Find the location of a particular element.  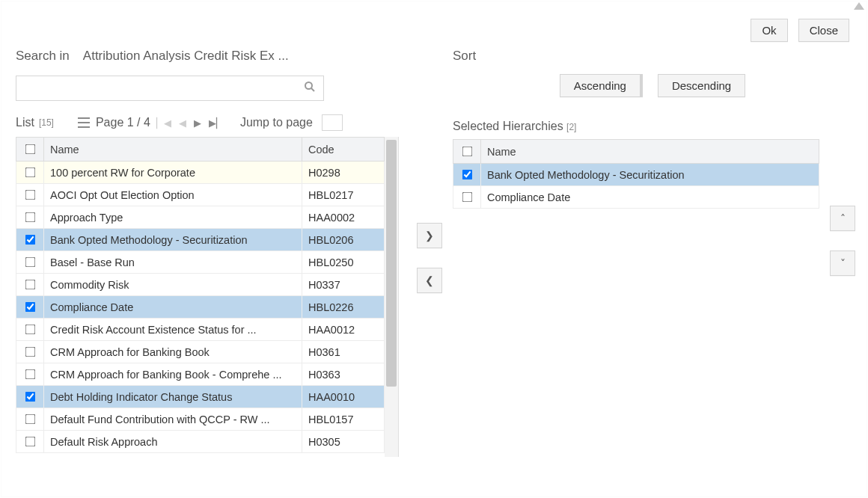

table-row: Bank Opted Methodology - Securitization is located at coordinates (636, 175).